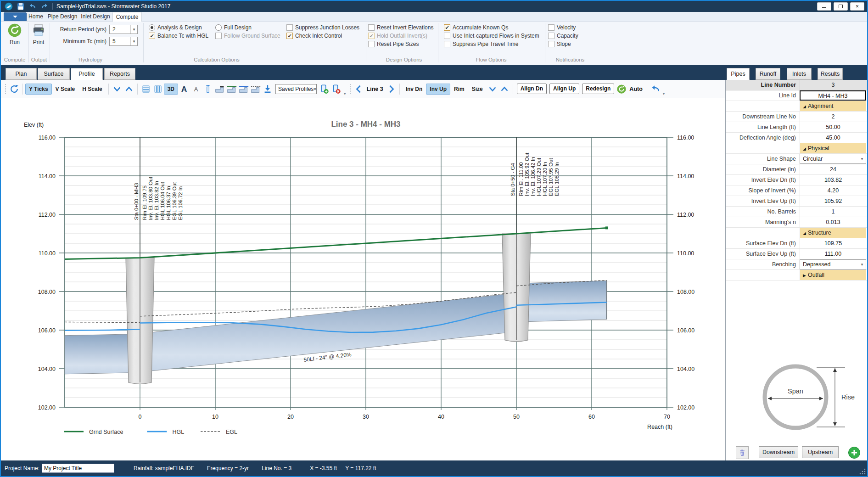  I want to click on pipe-profile-icon, so click(220, 89).